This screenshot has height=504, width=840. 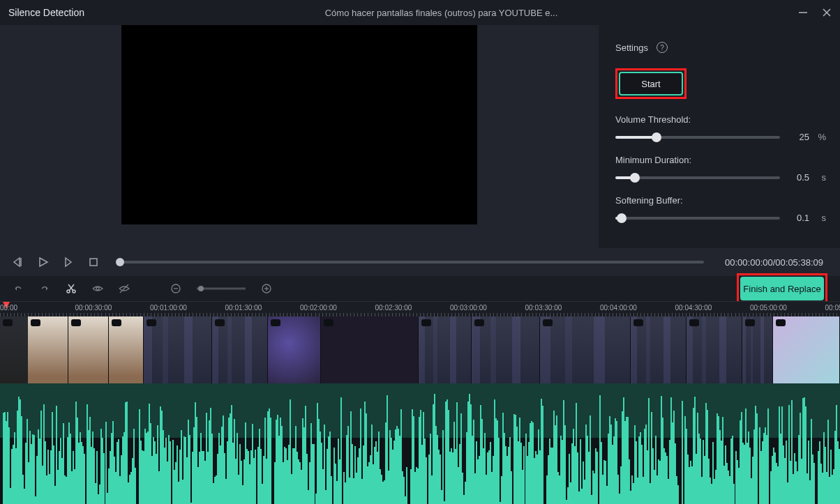 I want to click on undo-icon, so click(x=18, y=289).